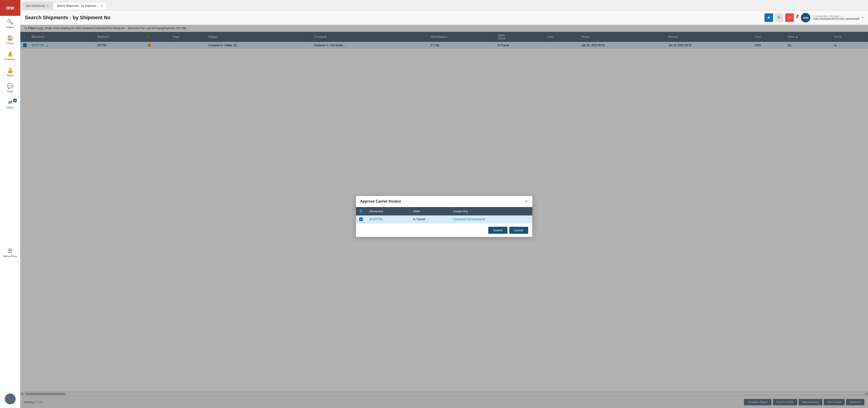 The image size is (868, 408). What do you see at coordinates (444, 215) in the screenshot?
I see `modal-body: ✓ Movement State Create Org ✓` at bounding box center [444, 215].